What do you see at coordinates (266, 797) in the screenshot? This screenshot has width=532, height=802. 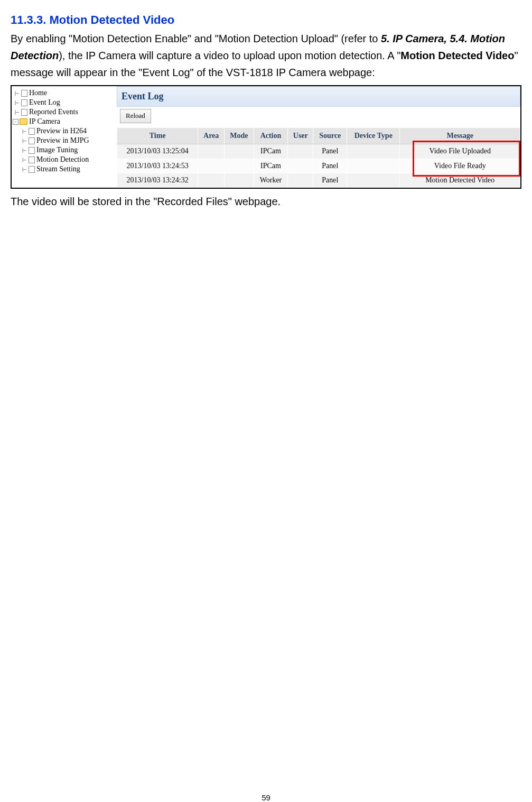 I see `page-number: 59` at bounding box center [266, 797].